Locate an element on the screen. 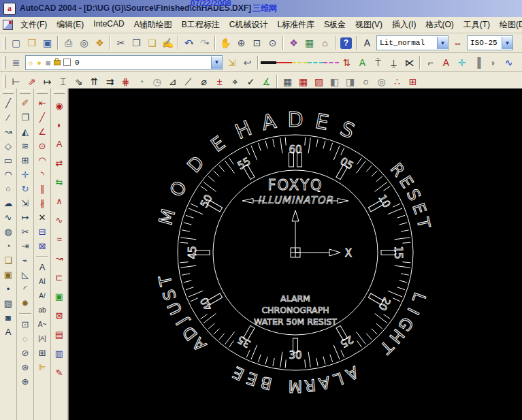 The height and width of the screenshot is (420, 522). red-arc2-button: ◝ is located at coordinates (42, 174).